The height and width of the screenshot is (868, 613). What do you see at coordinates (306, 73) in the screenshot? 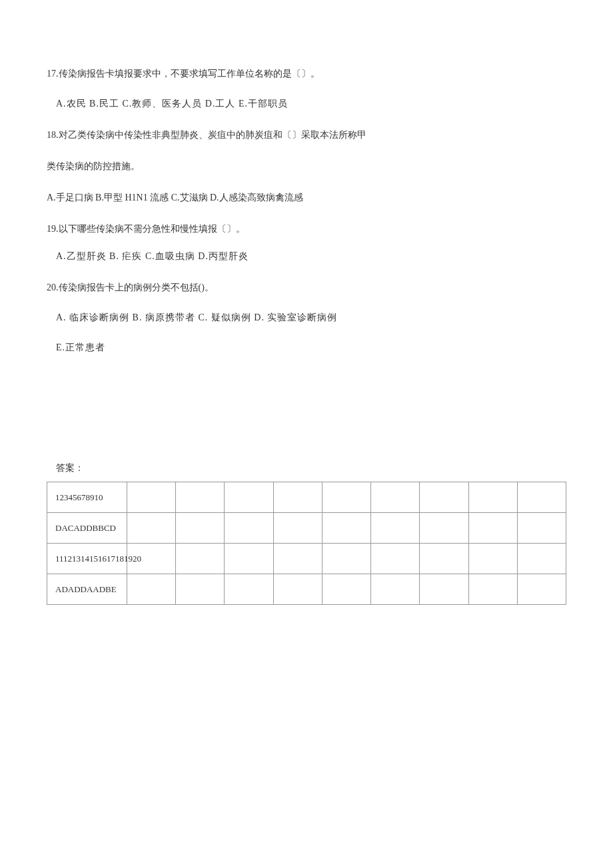
I see `question-text: 17.传染病报告卡填报要求中，不要求填写工作单位名称的是〔〕。` at bounding box center [306, 73].